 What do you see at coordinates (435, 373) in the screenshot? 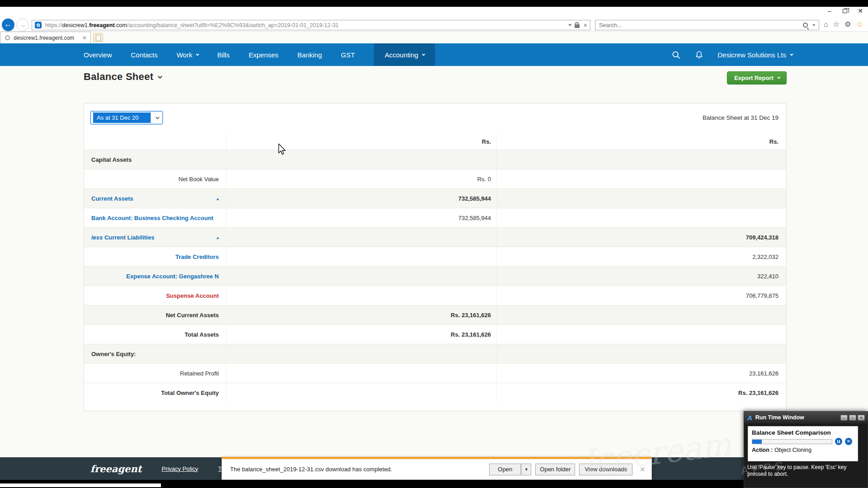
I see `table-row: Retained Profit 23,161,626` at bounding box center [435, 373].